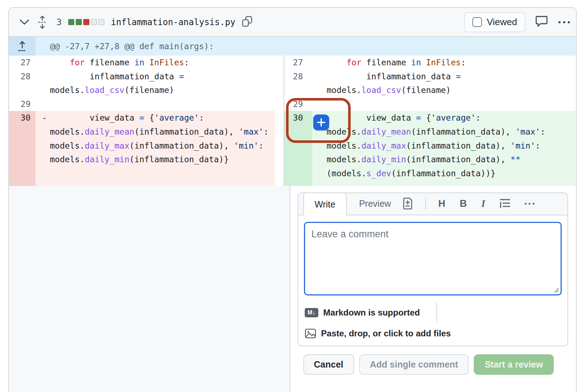  I want to click on comment-input, so click(433, 258).